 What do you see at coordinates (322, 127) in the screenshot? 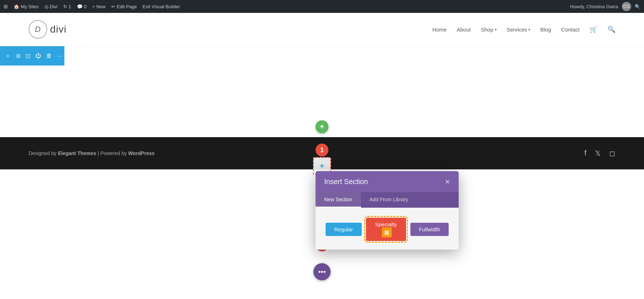
I see `plus-icon: +` at bounding box center [322, 127].